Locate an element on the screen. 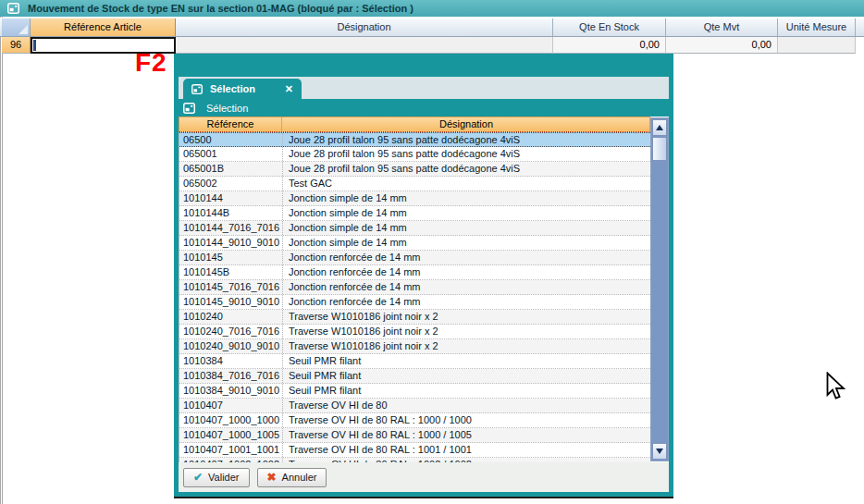 This screenshot has width=864, height=504. row-reference: 1010240_9010_9010 is located at coordinates (231, 346).